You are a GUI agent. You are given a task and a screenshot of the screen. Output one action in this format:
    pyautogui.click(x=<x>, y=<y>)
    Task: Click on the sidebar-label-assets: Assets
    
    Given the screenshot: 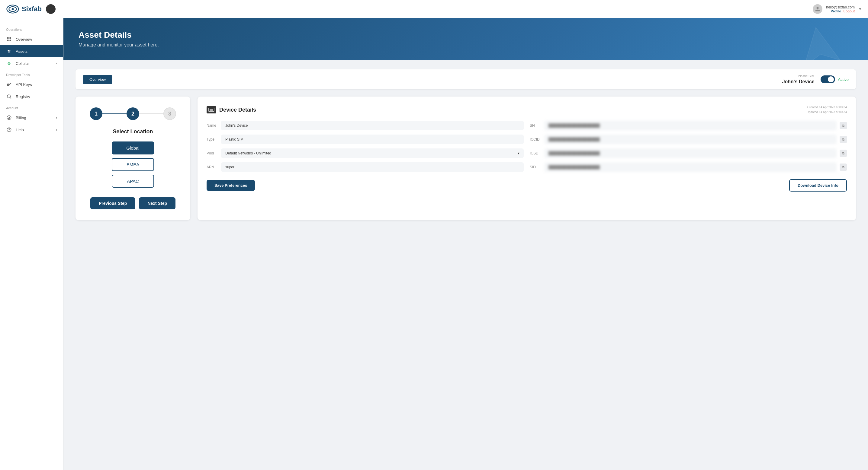 What is the action you would take?
    pyautogui.click(x=22, y=51)
    